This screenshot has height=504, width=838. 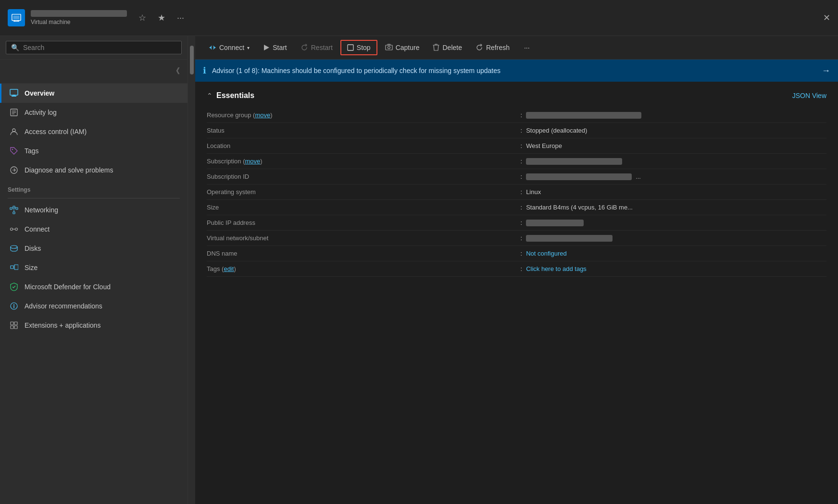 What do you see at coordinates (94, 287) in the screenshot?
I see `sidebar-item-defender: Microsoft Defender for Cloud` at bounding box center [94, 287].